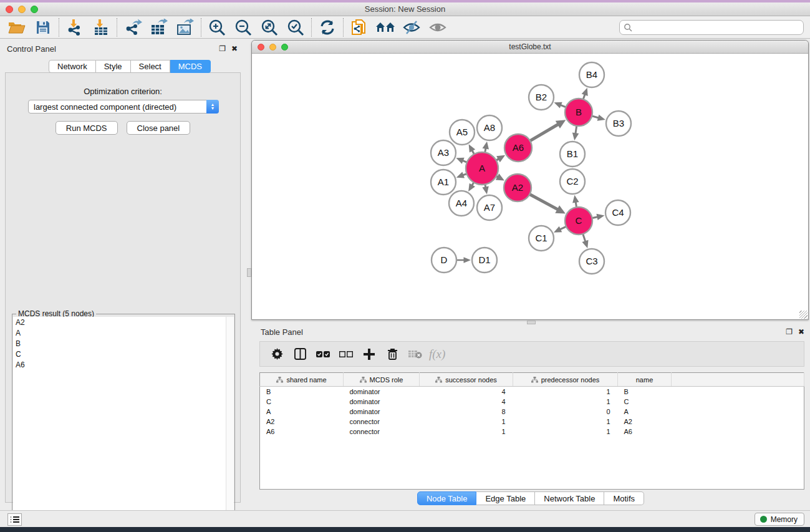 This screenshot has height=532, width=810. I want to click on deselect-all-columns-button, so click(346, 354).